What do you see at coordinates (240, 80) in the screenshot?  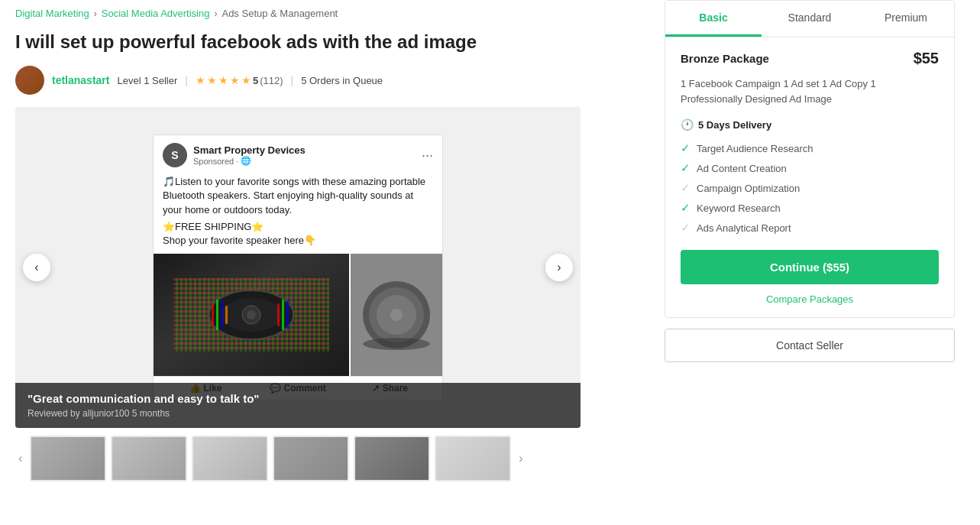 I see `star-rating: ★ ★ ★ ★ ★ 5 (112)` at bounding box center [240, 80].